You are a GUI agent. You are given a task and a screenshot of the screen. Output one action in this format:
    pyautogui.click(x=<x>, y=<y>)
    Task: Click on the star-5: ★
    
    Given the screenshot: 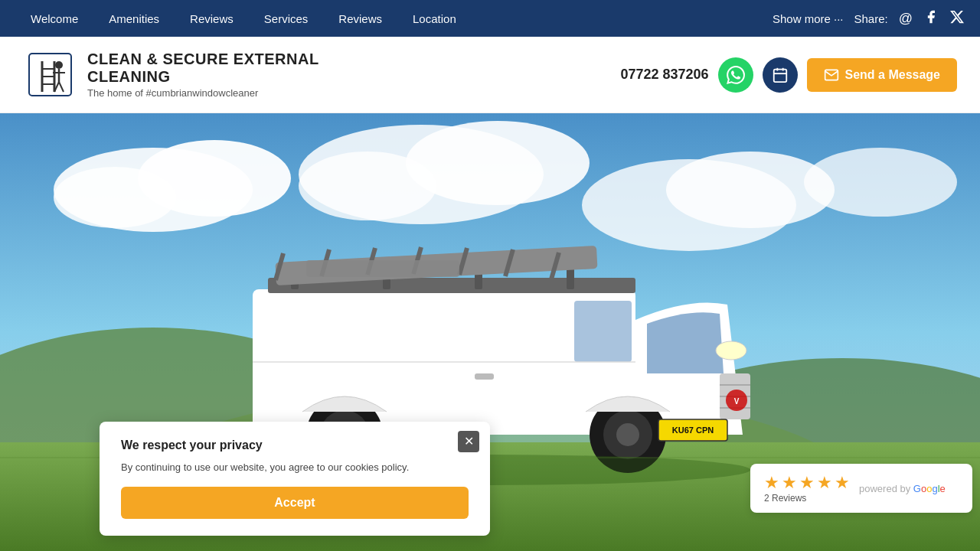 What is the action you would take?
    pyautogui.click(x=842, y=483)
    